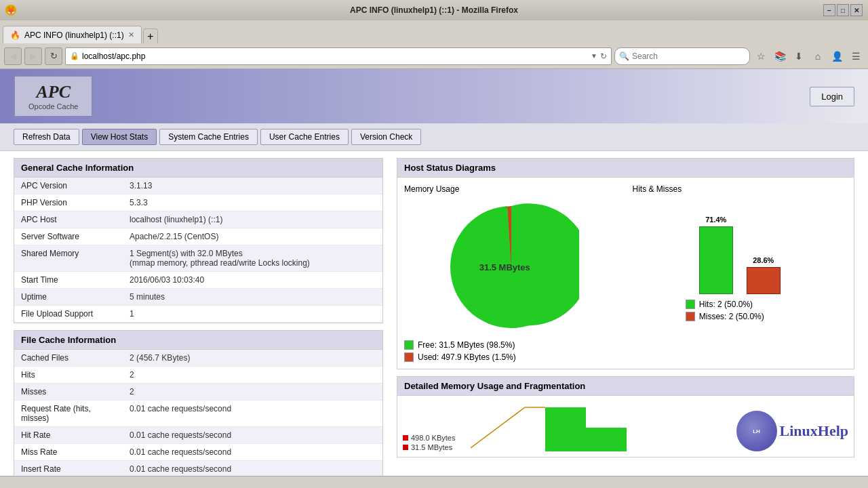 Image resolution: width=868 pixels, height=488 pixels. Describe the element at coordinates (68, 186) in the screenshot. I see `label-apc-version: APC Version` at that location.